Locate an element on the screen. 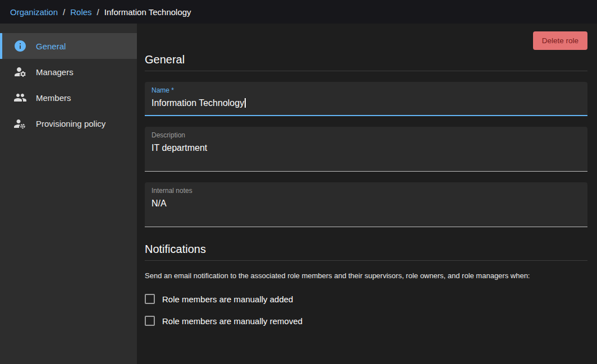 Image resolution: width=597 pixels, height=364 pixels. breadcrumb-current: Information Technology is located at coordinates (148, 12).